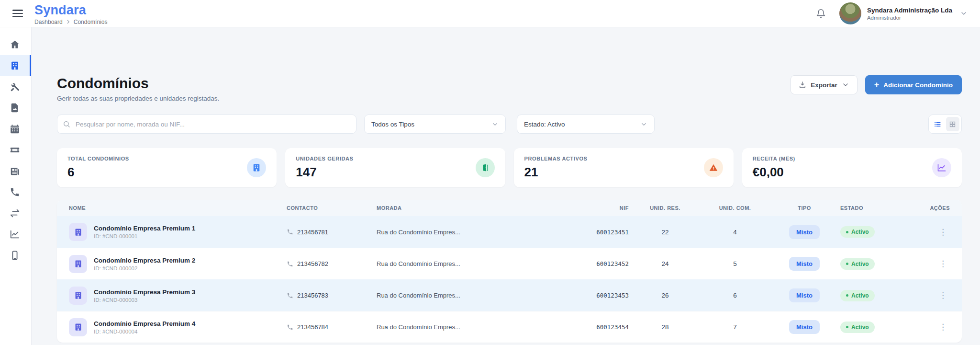  I want to click on condominio-name: Condomínio Empresa Premium 3, so click(145, 292).